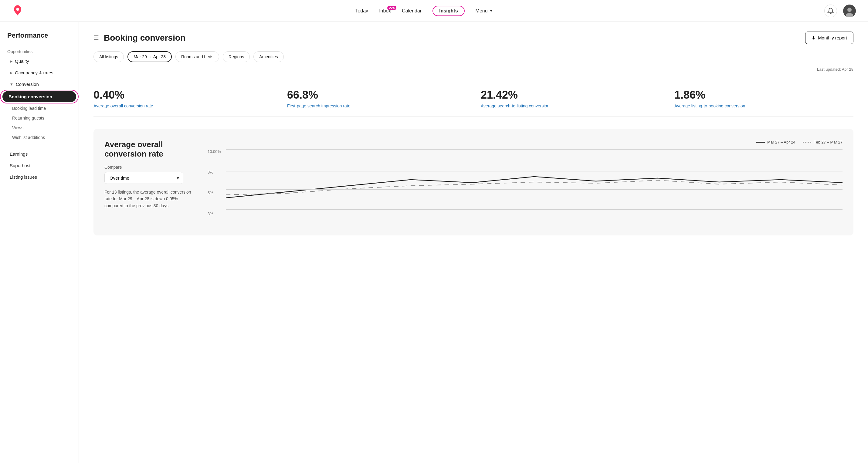  I want to click on sidebar-item-views: Views, so click(39, 128).